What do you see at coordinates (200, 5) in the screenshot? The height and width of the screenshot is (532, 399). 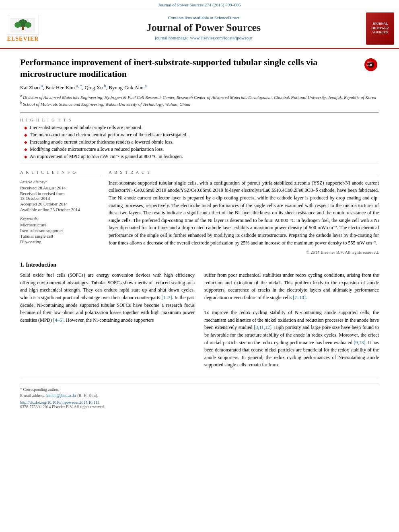 I see `top-bar: Journal of Power Sources 274 (2015) 799–…` at bounding box center [200, 5].